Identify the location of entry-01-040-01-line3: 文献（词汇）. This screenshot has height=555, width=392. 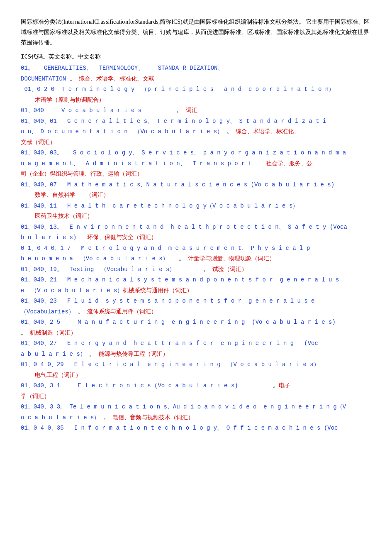
(196, 143).